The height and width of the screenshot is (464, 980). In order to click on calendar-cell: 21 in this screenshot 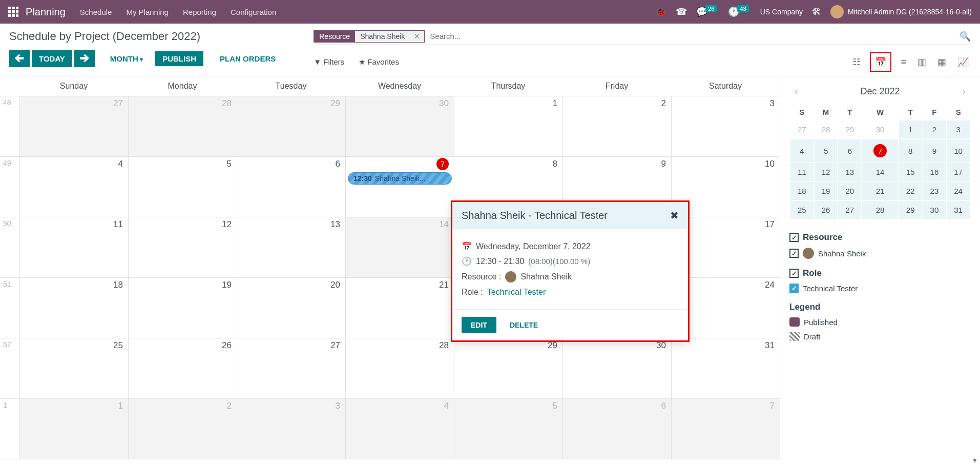, I will do `click(400, 308)`.